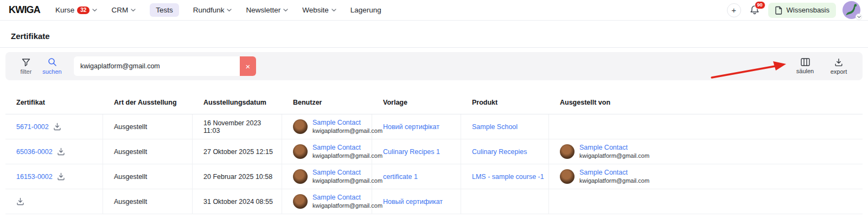 The image size is (868, 218). What do you see at coordinates (839, 62) in the screenshot?
I see `export-download-icon` at bounding box center [839, 62].